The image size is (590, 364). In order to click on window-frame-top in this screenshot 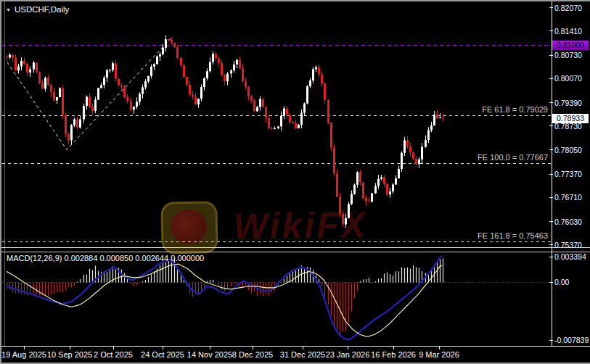, I will do `click(295, 1)`.